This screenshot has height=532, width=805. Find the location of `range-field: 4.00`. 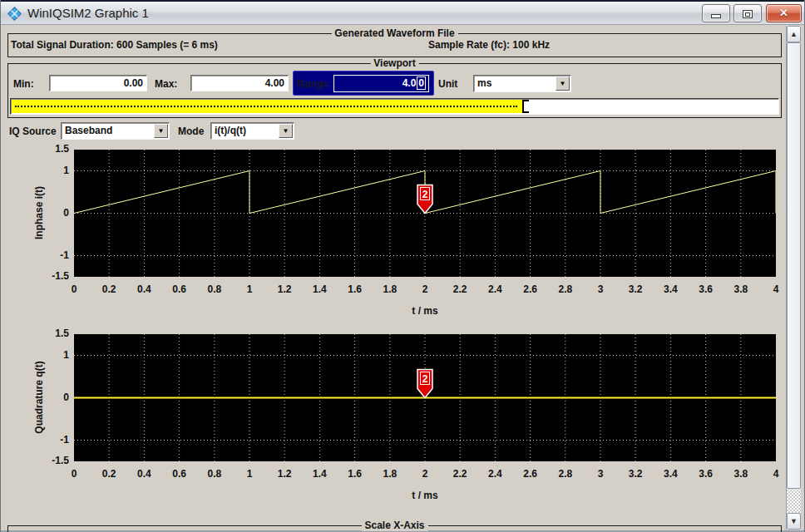

range-field: 4.00 is located at coordinates (381, 83).